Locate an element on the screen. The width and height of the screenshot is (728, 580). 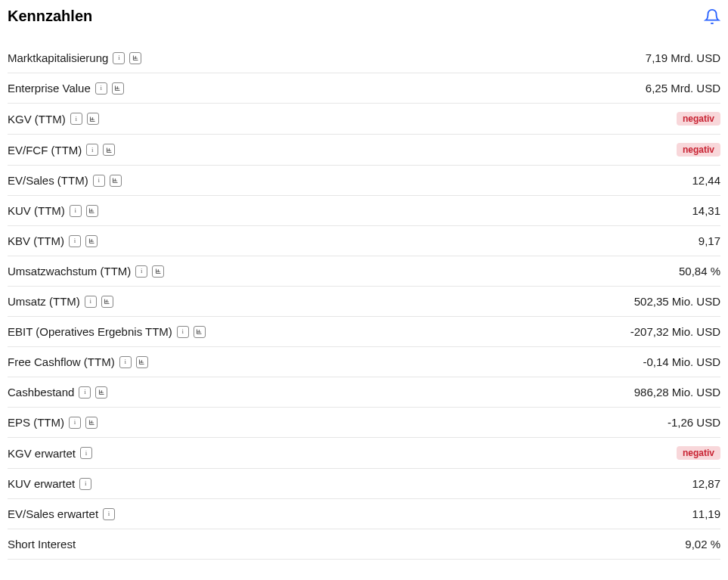
metric-label-wrap: Marktkapitalisierungi is located at coordinates (74, 57).